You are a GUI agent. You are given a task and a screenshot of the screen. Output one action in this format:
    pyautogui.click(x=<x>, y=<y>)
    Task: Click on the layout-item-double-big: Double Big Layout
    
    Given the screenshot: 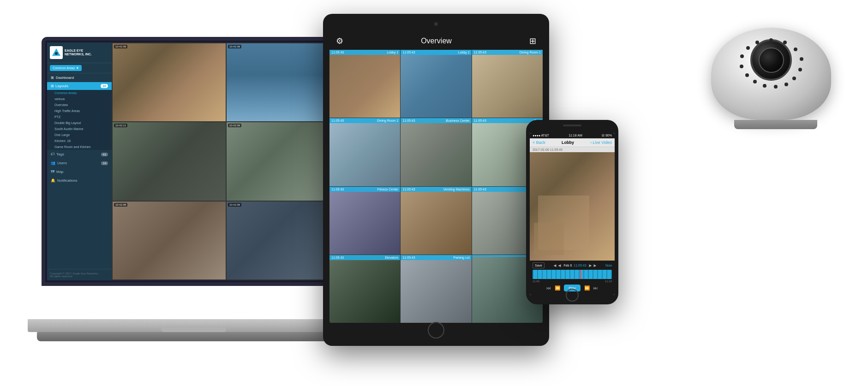 What is the action you would take?
    pyautogui.click(x=79, y=123)
    